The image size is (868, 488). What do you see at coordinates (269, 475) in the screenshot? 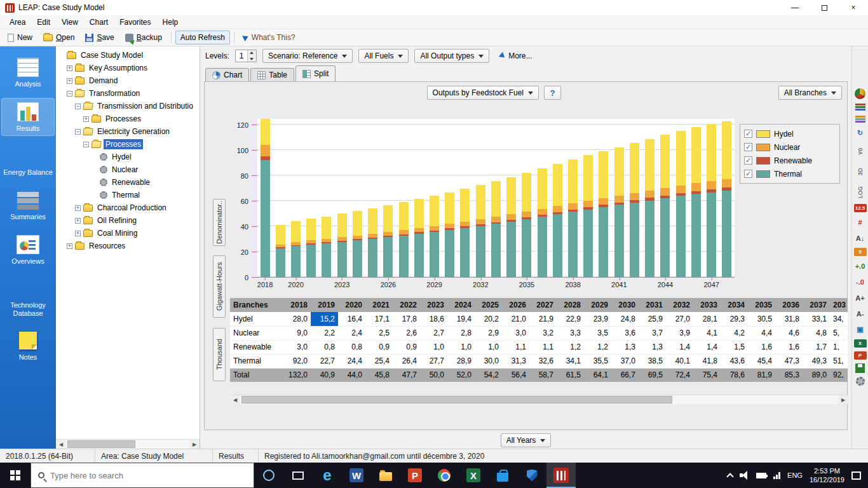
I see `cortana-icon` at bounding box center [269, 475].